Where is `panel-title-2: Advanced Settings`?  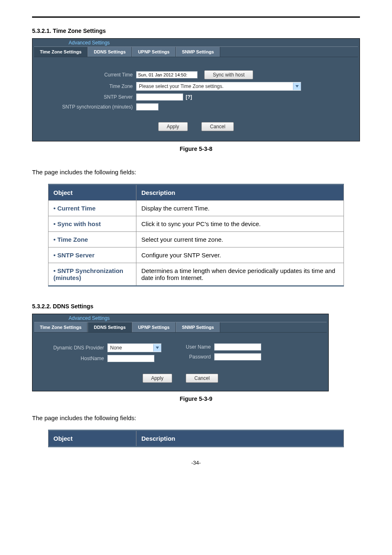 panel-title-2: Advanced Settings is located at coordinates (180, 318).